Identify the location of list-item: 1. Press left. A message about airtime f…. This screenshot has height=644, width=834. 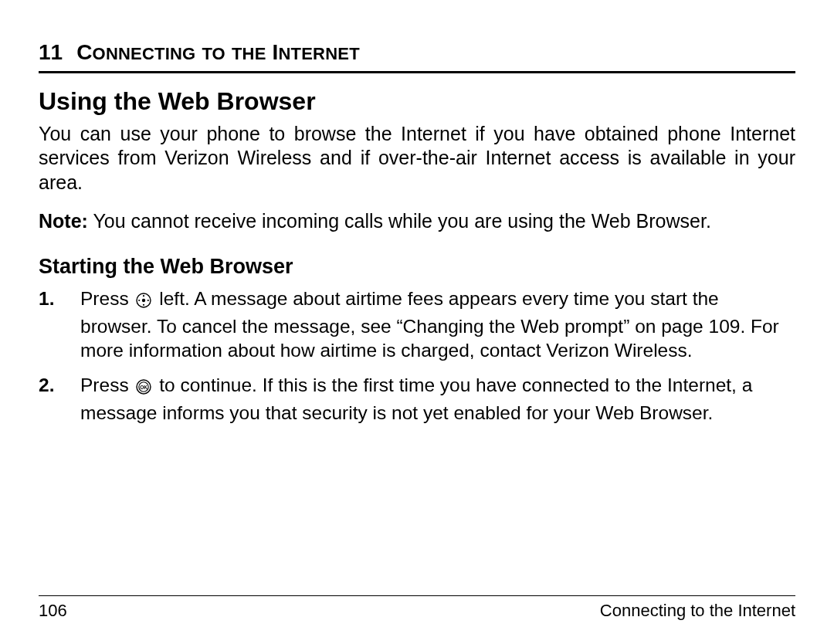
(417, 324).